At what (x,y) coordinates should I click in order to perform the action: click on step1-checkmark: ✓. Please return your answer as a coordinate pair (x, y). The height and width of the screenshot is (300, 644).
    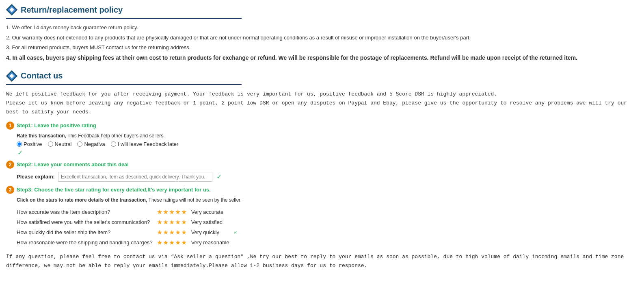
    Looking at the image, I should click on (20, 153).